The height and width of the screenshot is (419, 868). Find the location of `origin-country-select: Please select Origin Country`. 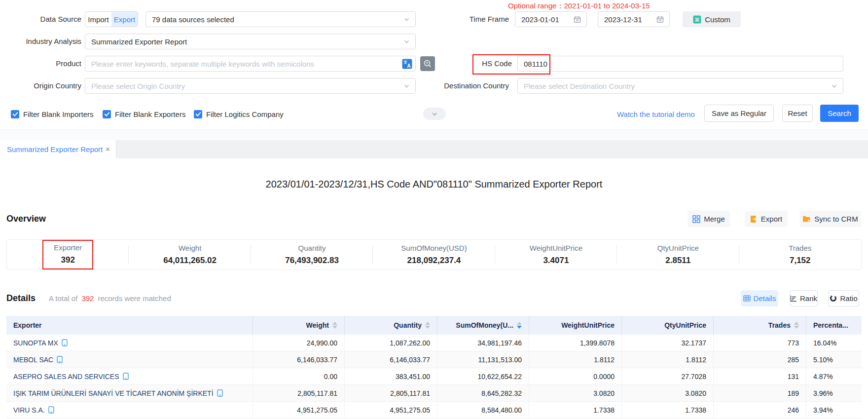

origin-country-select: Please select Origin Country is located at coordinates (251, 86).